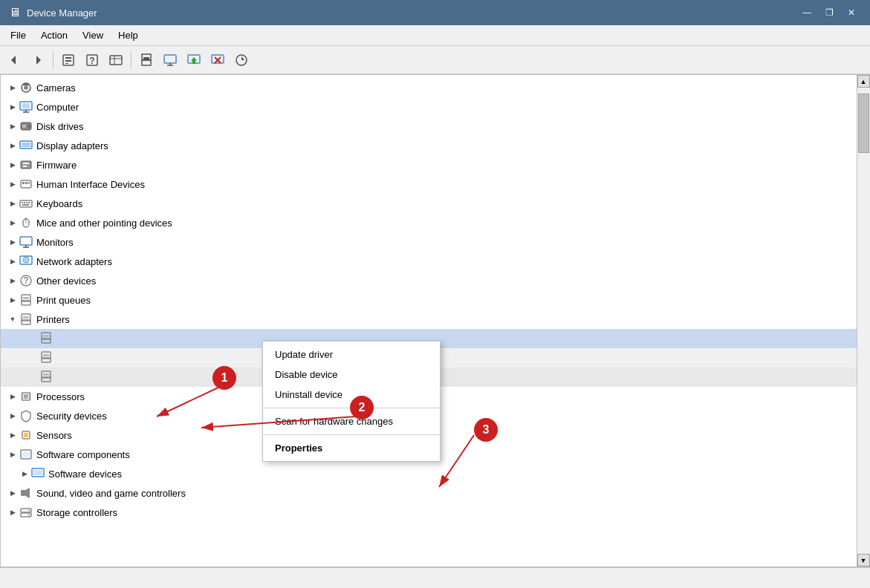 This screenshot has width=870, height=588. Describe the element at coordinates (13, 184) in the screenshot. I see `expand-hid: ▶` at that location.